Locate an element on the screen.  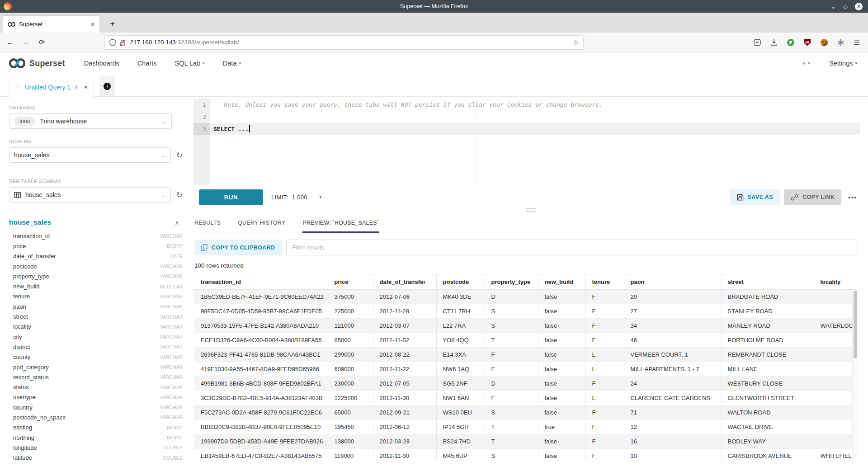
table-cell: NW6 1AQ is located at coordinates (460, 369).